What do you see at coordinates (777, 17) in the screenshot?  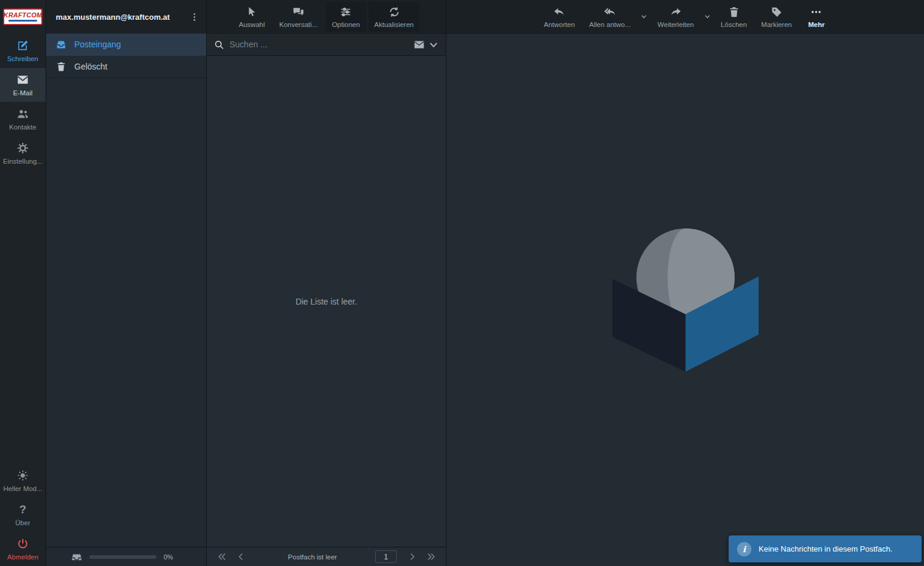 I see `mark-button: Markieren` at bounding box center [777, 17].